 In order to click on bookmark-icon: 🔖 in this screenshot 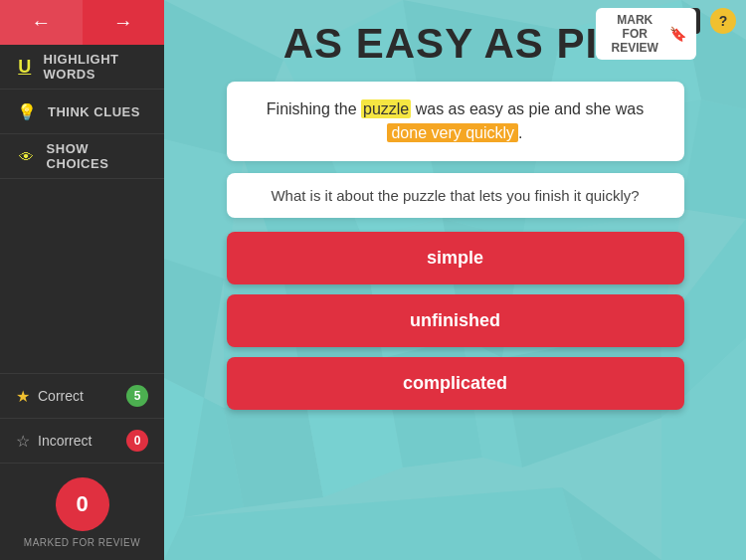, I will do `click(678, 34)`.